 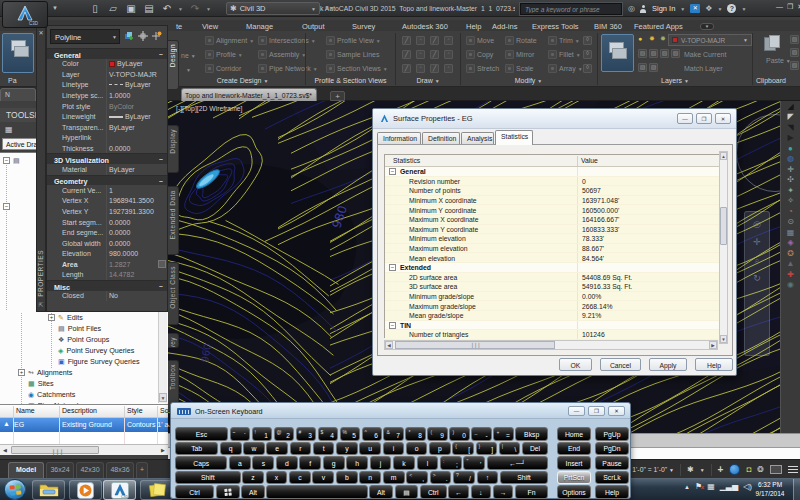 What do you see at coordinates (350, 80) in the screenshot?
I see `panel-label-profile-section-views: Profile & Section Views` at bounding box center [350, 80].